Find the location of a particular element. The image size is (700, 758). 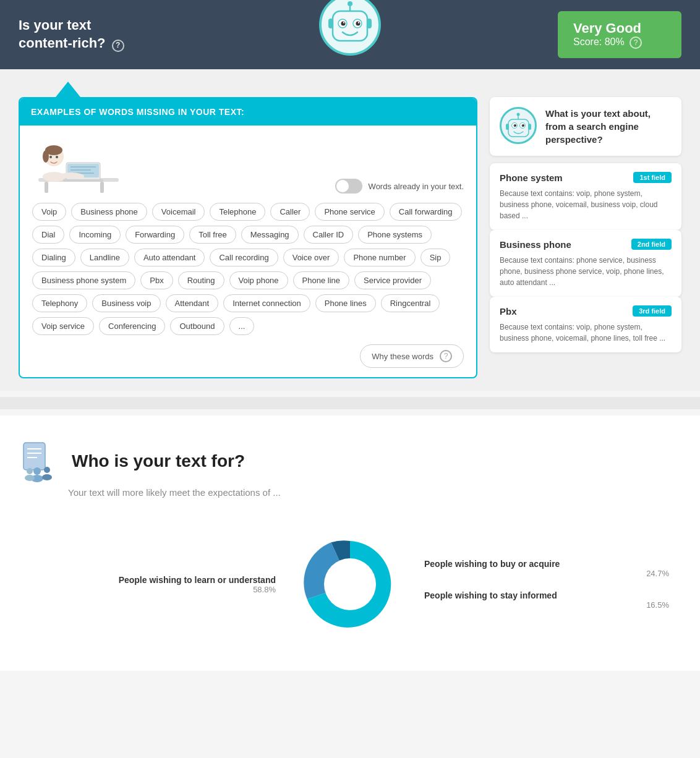

chart-right-labels: People wishing to buy or acquire 24.7% P… is located at coordinates (540, 584).